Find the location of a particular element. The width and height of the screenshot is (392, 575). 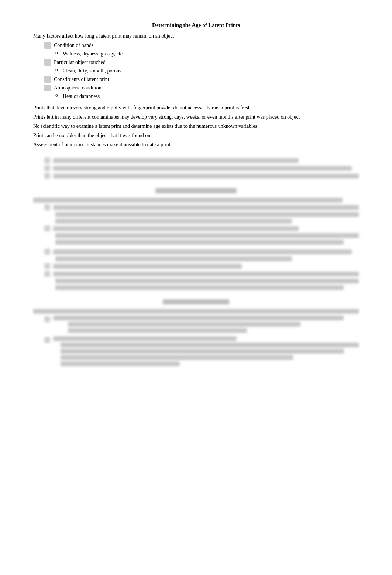

bullet-text-2: Particular object touched is located at coordinates (80, 62).